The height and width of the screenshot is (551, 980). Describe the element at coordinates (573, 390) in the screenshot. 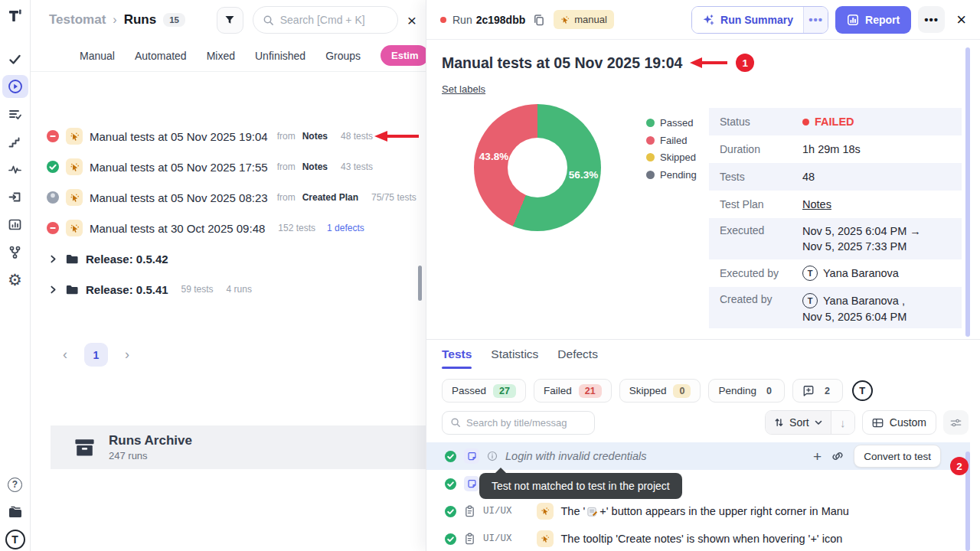

I see `failed-filter-chip: Failed21` at that location.